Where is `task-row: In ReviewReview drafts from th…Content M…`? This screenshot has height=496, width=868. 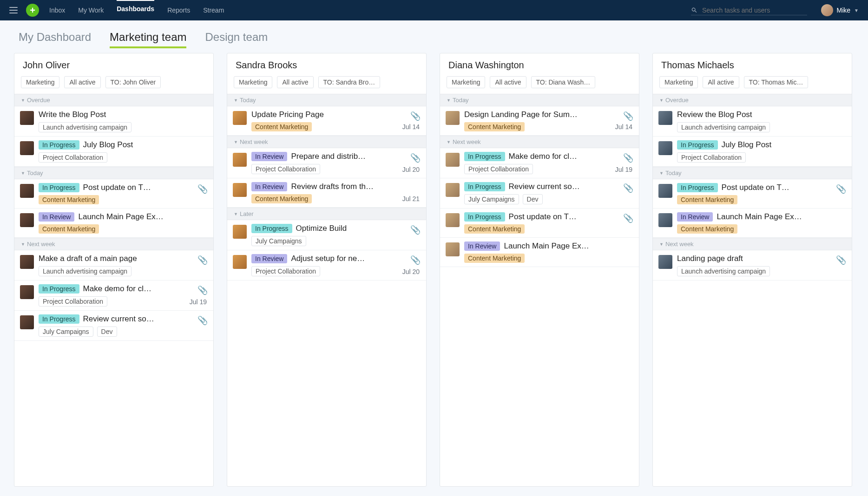 task-row: In ReviewReview drafts from th…Content M… is located at coordinates (327, 193).